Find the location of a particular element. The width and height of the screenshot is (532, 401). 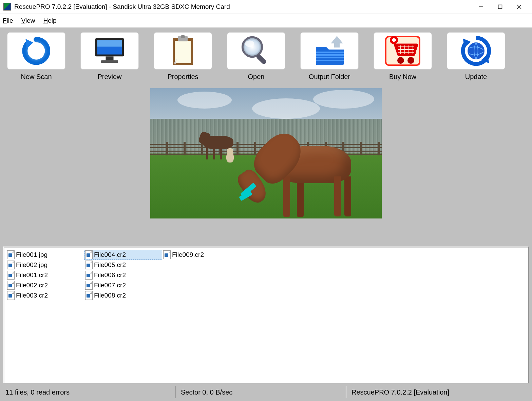

output-folder-button: Output Folder is located at coordinates (329, 56).